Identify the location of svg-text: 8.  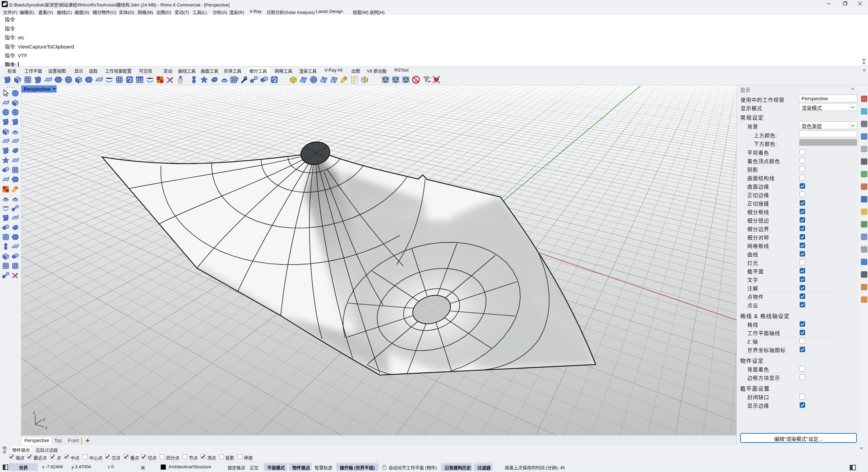
(6, 3).